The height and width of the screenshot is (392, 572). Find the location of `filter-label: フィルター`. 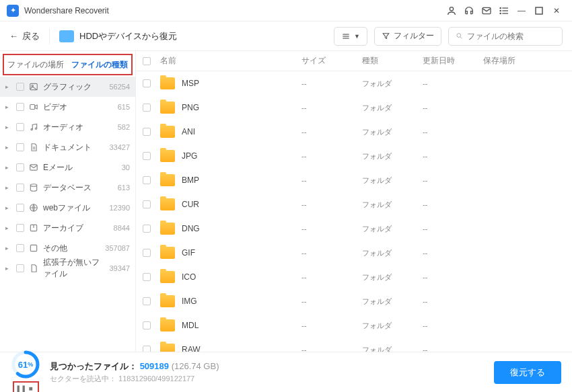

filter-label: フィルター is located at coordinates (414, 36).